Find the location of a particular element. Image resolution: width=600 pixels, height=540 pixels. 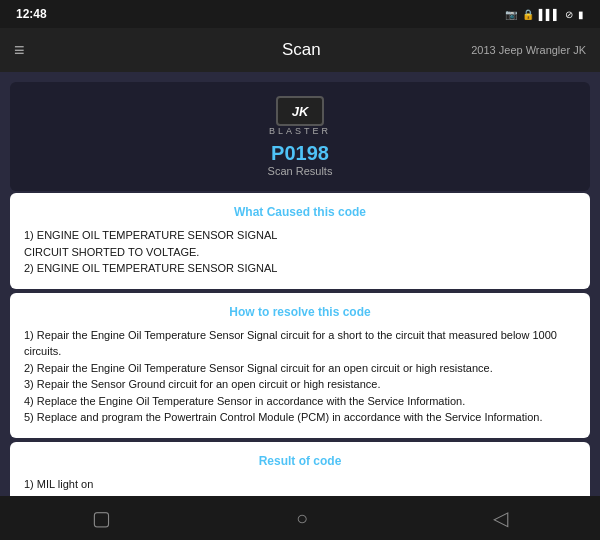

bottom-nav: ▢ ○ ◁ is located at coordinates (300, 518).